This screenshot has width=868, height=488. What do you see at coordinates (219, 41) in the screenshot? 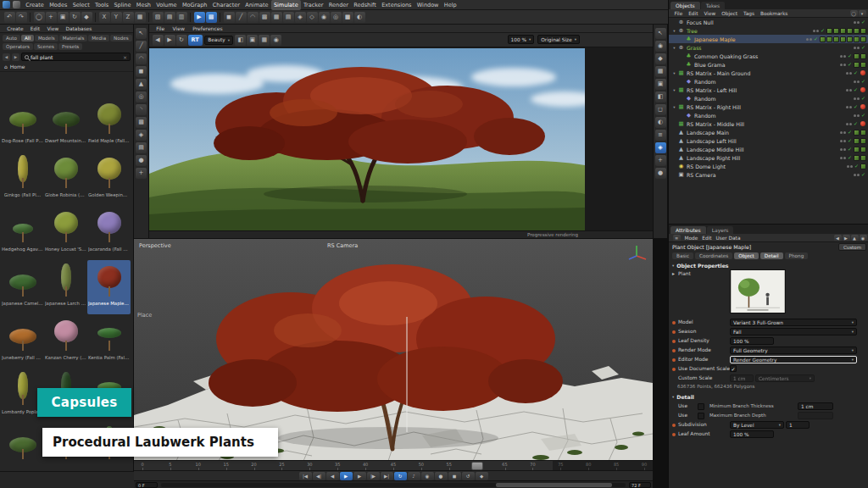
I see `render-pass-dropdown: Beauty ▾` at bounding box center [219, 41].